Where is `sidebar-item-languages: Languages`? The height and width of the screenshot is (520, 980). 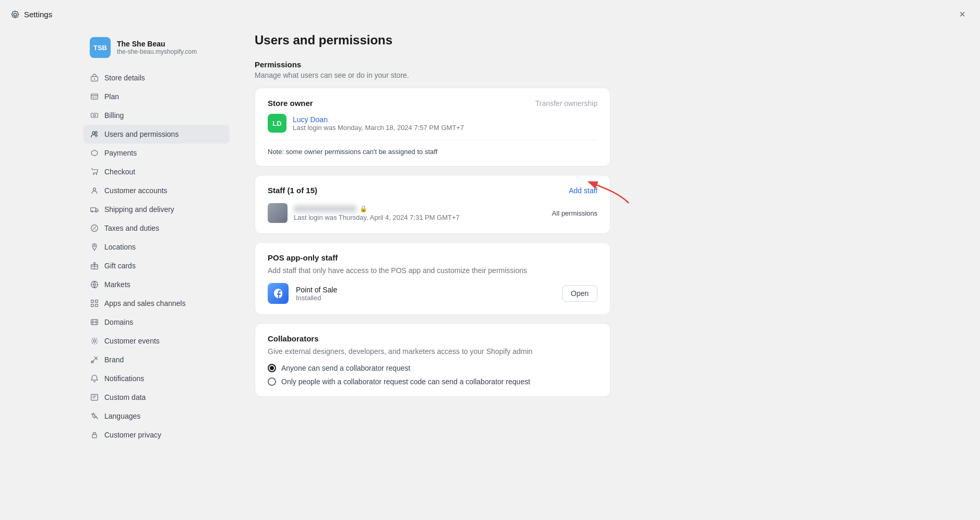
sidebar-item-languages: Languages is located at coordinates (157, 416).